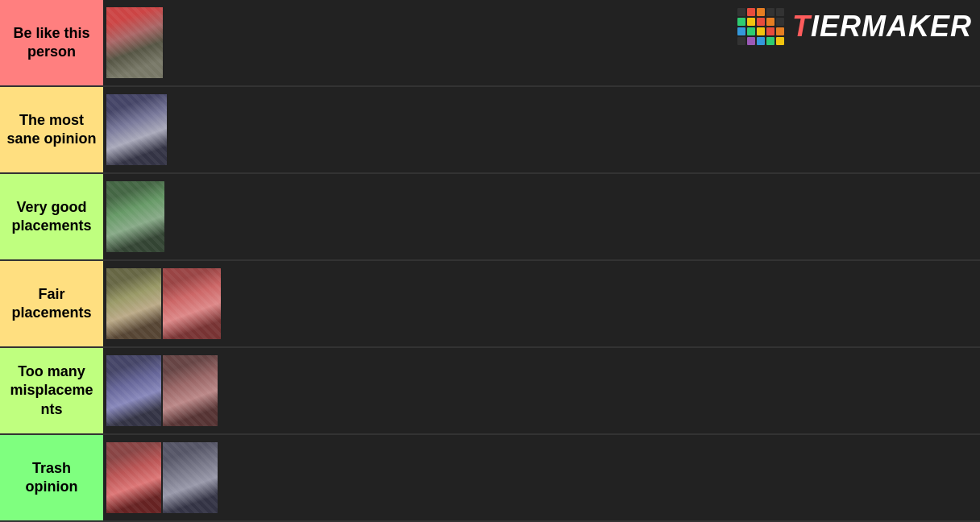 This screenshot has width=980, height=522. Describe the element at coordinates (52, 391) in the screenshot. I see `tier-label-d: Too many misplacements` at that location.